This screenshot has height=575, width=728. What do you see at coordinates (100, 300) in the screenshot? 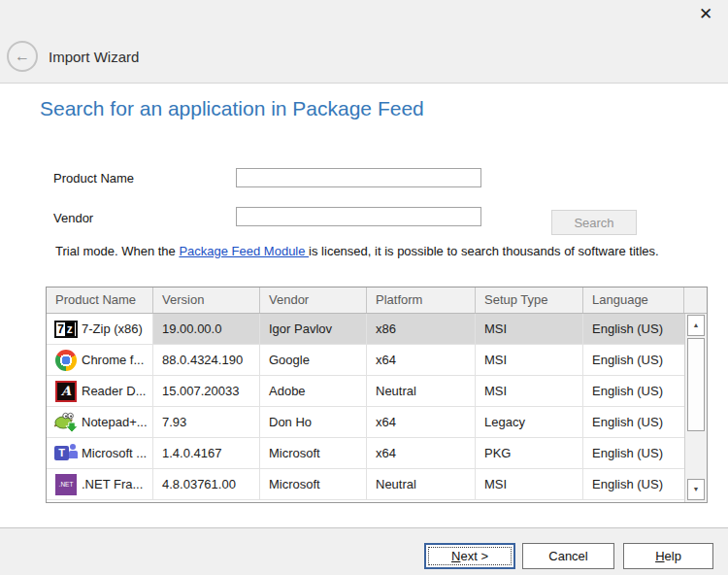
I see `column-header-product-name: Product Name` at bounding box center [100, 300].